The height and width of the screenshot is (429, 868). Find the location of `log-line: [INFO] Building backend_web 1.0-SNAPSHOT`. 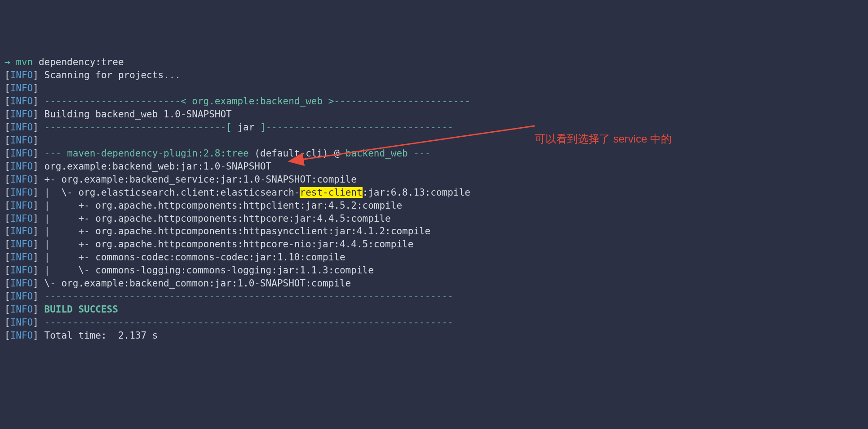

log-line: [INFO] Building backend_web 1.0-SNAPSHOT is located at coordinates (434, 114).